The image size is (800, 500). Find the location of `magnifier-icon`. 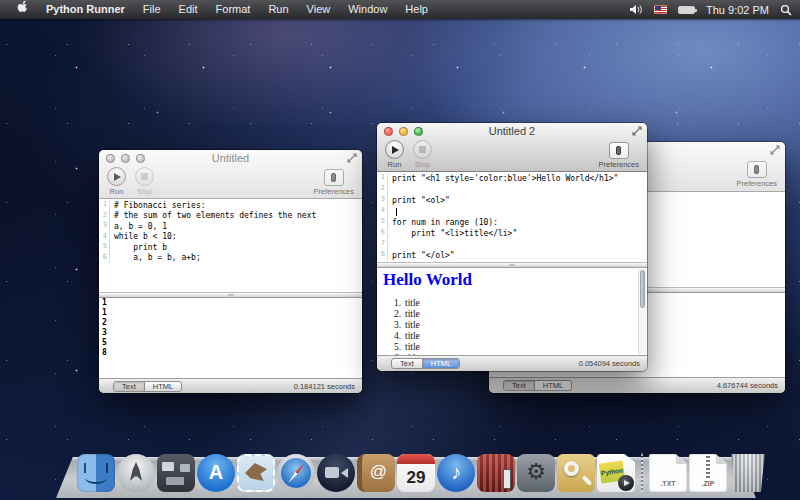

magnifier-icon is located at coordinates (572, 468).